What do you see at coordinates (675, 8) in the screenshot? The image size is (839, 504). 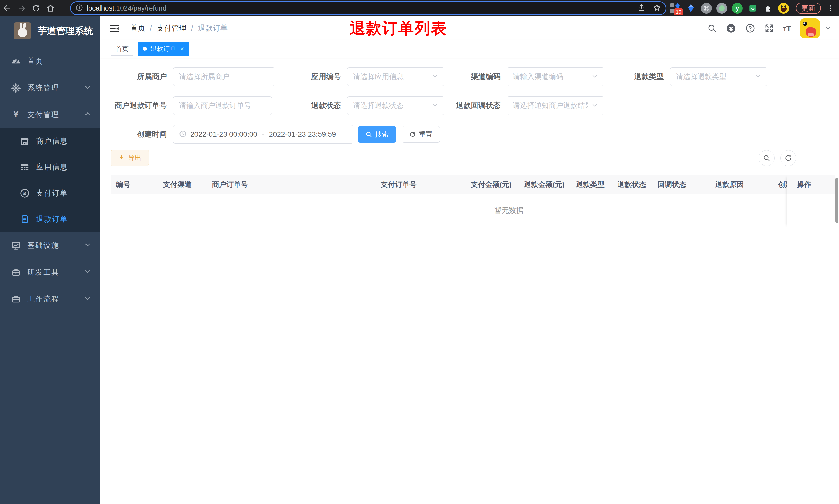 I see `extension-tabs-icon: 10` at bounding box center [675, 8].